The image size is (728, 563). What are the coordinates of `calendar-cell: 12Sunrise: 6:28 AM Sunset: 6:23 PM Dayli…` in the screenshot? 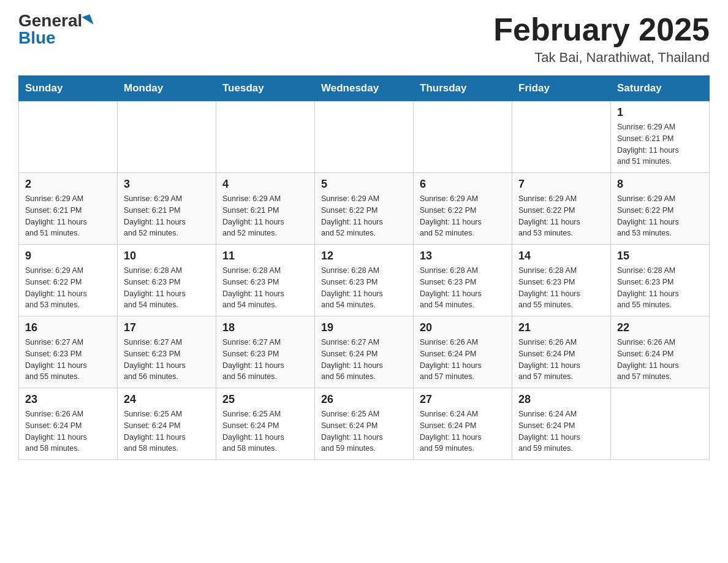 It's located at (364, 281).